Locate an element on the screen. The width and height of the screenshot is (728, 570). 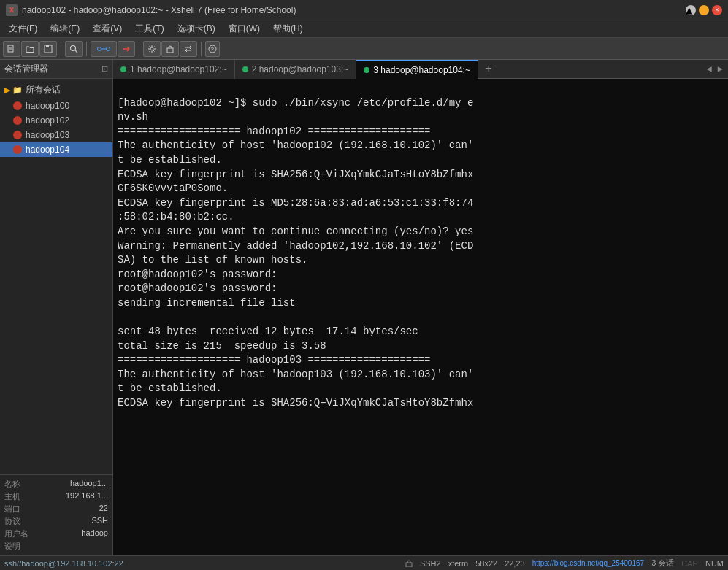
info-protocol-value: SSH is located at coordinates (99, 521).